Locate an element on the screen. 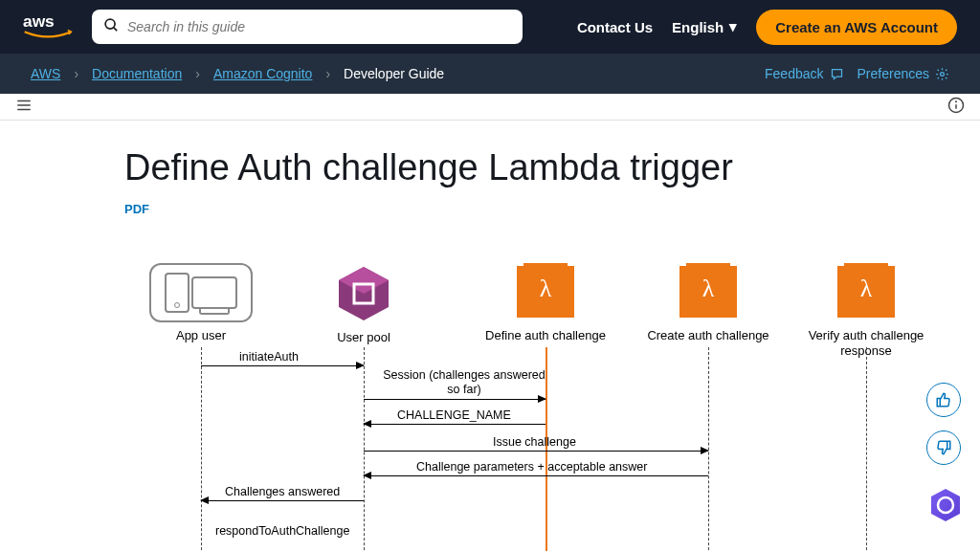 This screenshot has width=980, height=551. actor-create-challenge: λ Create auth challenge is located at coordinates (708, 303).